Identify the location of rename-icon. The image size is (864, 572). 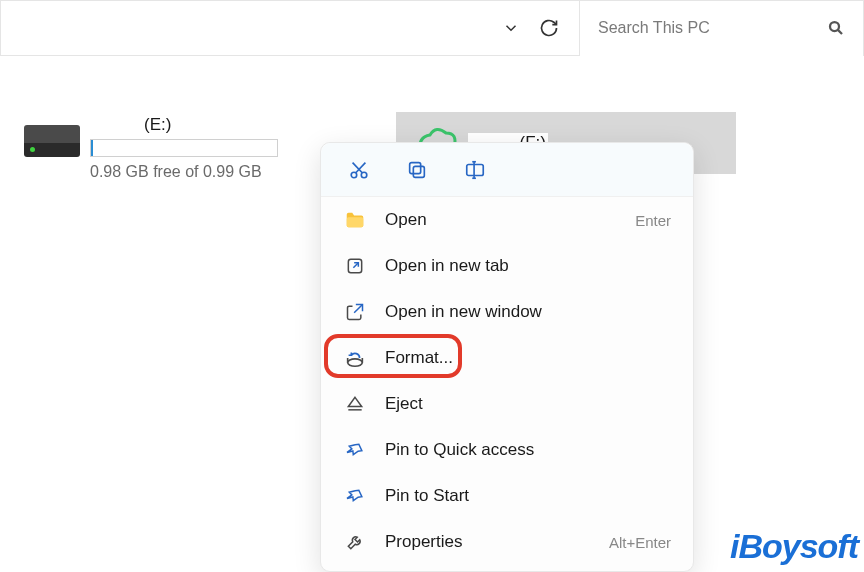
(475, 170).